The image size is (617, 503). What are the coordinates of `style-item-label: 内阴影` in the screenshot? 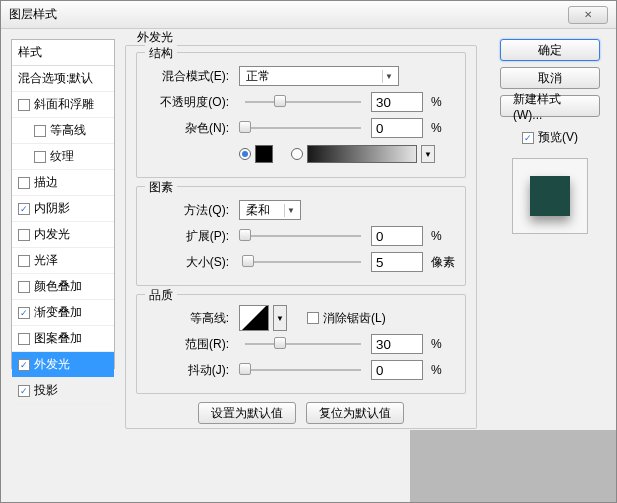 It's located at (52, 208).